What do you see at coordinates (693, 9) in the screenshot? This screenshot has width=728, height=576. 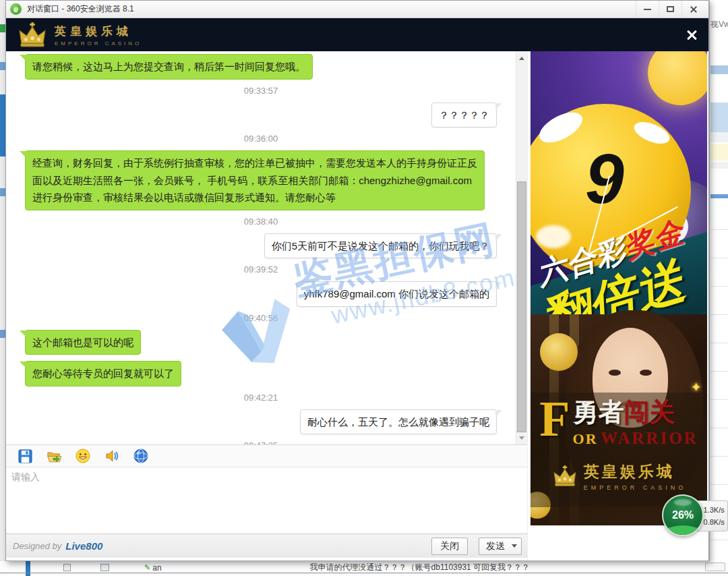 I see `close-window-button` at bounding box center [693, 9].